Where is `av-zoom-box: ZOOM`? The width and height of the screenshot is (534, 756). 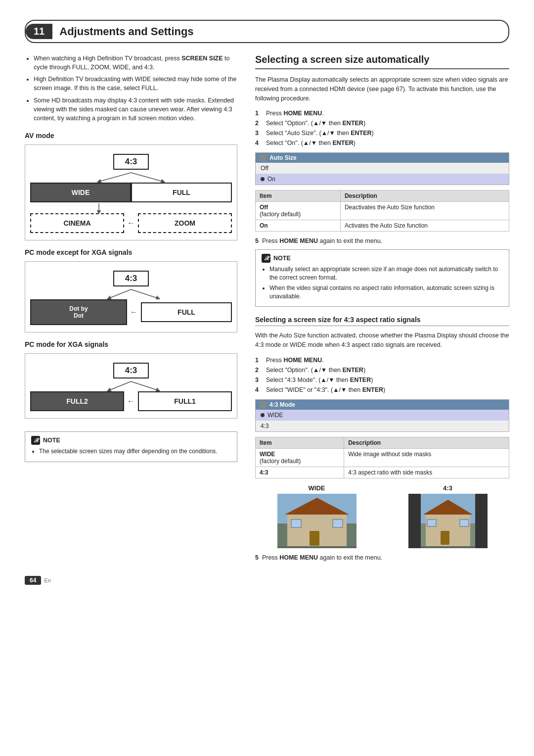 av-zoom-box: ZOOM is located at coordinates (185, 223).